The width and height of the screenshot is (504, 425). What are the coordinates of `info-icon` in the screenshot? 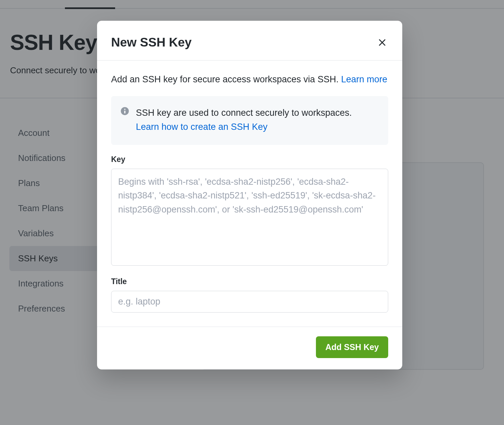 It's located at (125, 111).